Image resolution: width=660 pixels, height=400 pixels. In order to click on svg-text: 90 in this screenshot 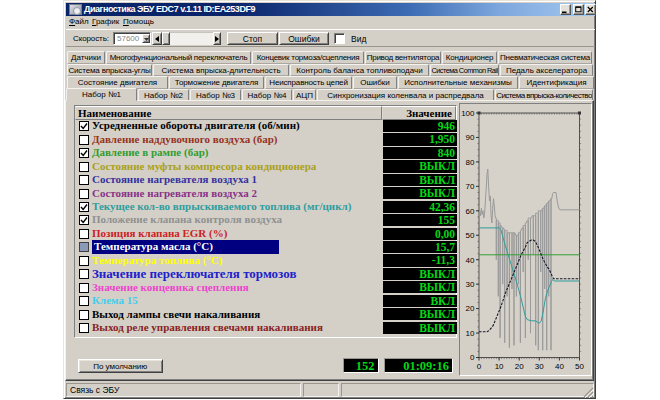, I will do `click(470, 138)`.